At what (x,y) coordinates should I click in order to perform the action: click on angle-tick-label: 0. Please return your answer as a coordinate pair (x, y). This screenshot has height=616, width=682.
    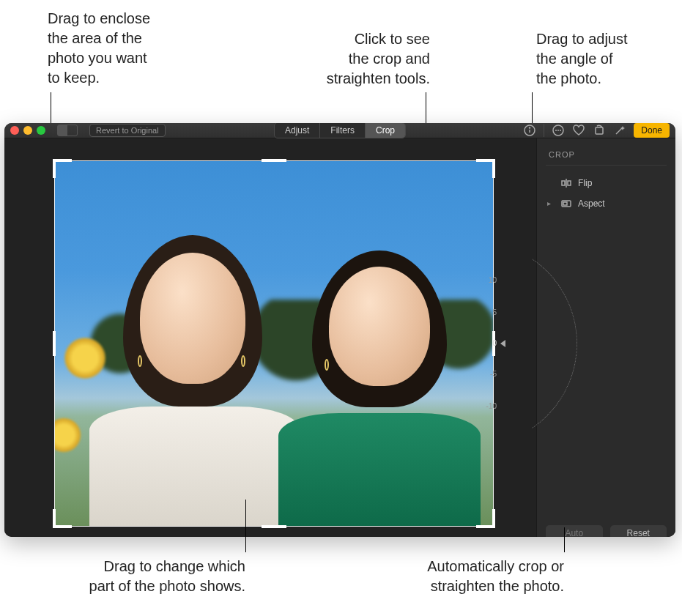
    Looking at the image, I should click on (494, 343).